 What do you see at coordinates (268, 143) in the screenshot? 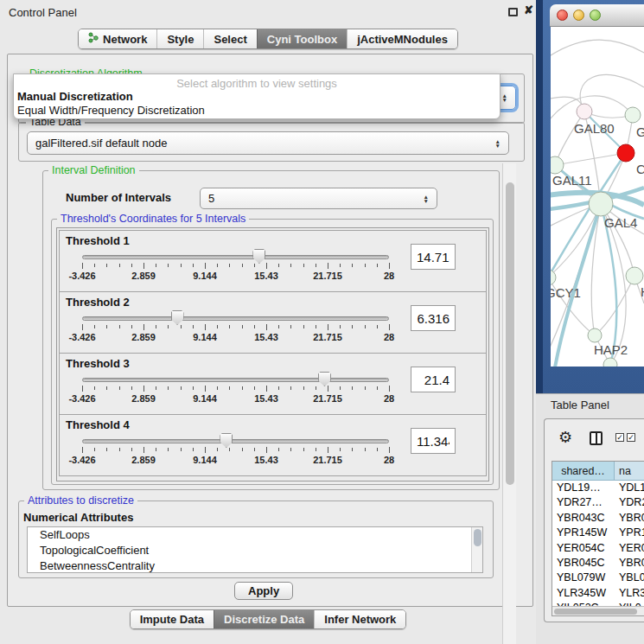
I see `table-data-combobox: galFiltered.sif default node ▲▼` at bounding box center [268, 143].